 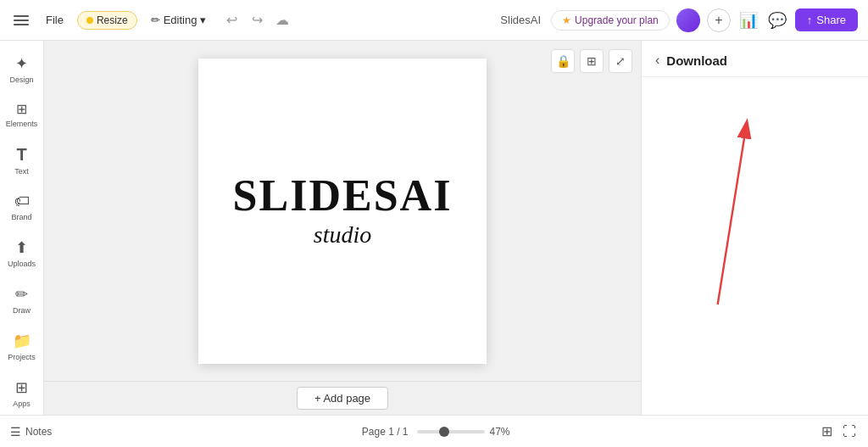 I want to click on topbar-center: SlidesAI ★ Upgrade your plan, so click(x=585, y=20).